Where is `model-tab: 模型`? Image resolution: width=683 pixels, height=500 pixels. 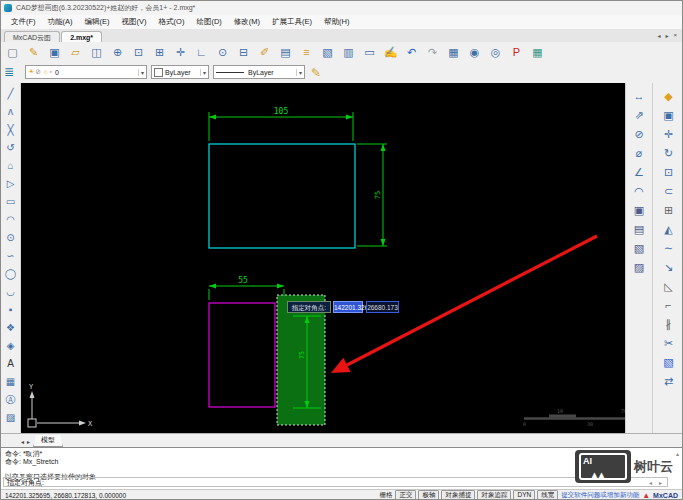
model-tab: 模型 is located at coordinates (48, 441).